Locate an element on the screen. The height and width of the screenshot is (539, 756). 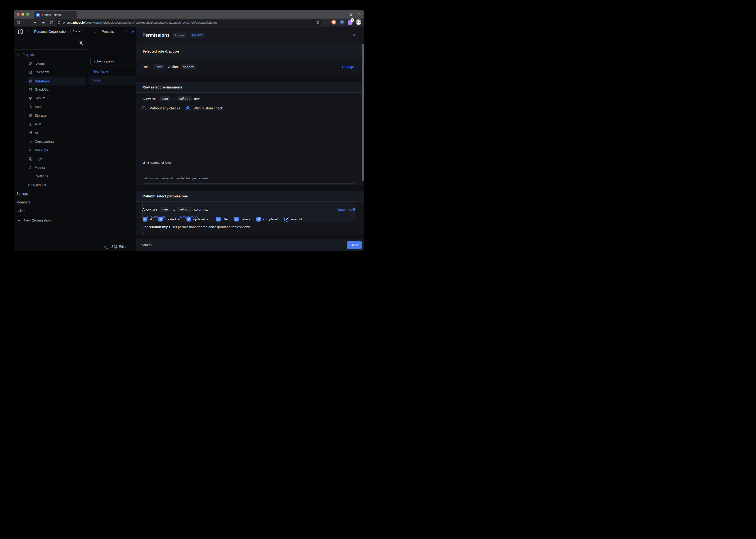
home-icon is located at coordinates (31, 72).